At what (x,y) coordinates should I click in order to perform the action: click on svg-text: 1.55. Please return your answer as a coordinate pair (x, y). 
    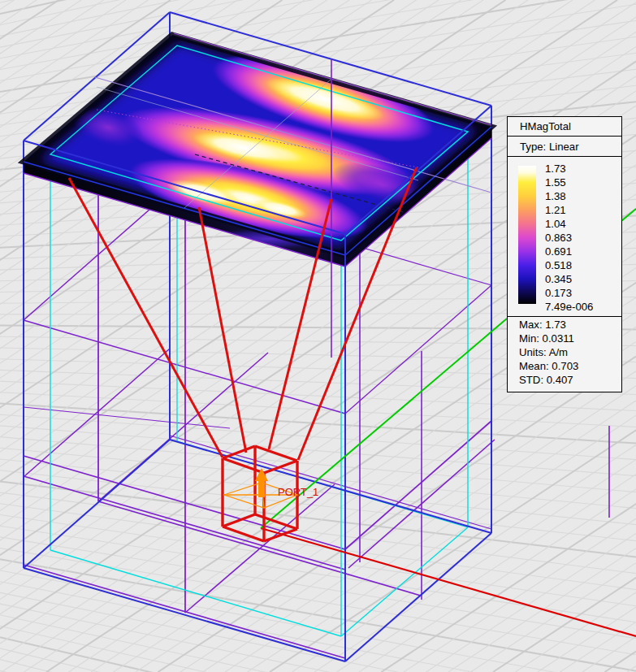
    Looking at the image, I should click on (556, 182).